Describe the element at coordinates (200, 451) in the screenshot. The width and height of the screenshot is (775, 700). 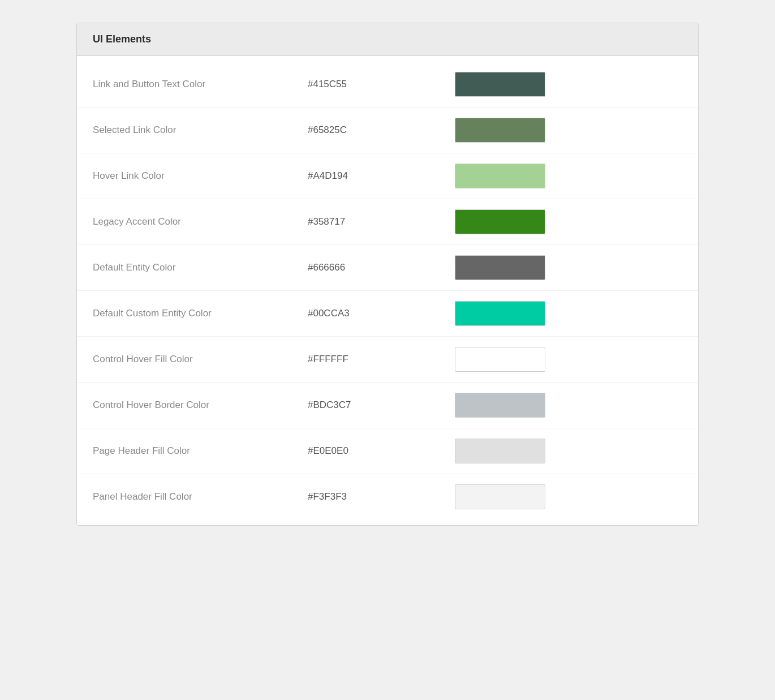
I see `color-label: Page Header Fill Color` at that location.